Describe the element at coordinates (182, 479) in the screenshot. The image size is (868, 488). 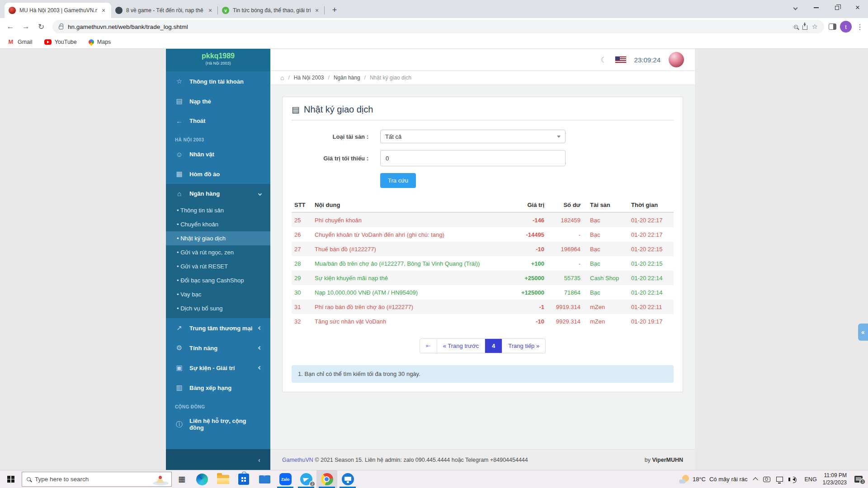
I see `task-view-button: ▦` at that location.